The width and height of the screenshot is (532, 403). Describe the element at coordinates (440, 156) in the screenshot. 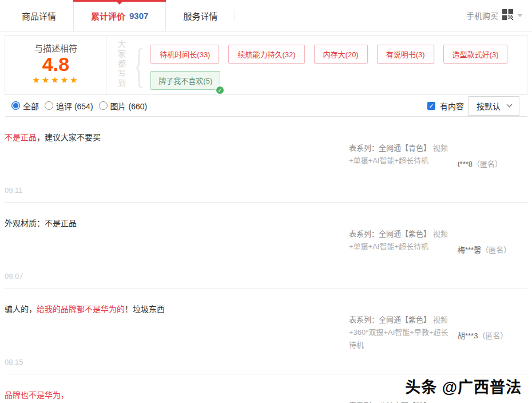

I see `review-meta: 表系列：全网通【青色】 视频+单摄+AI智能+超长待机 t***8（匿名）` at that location.